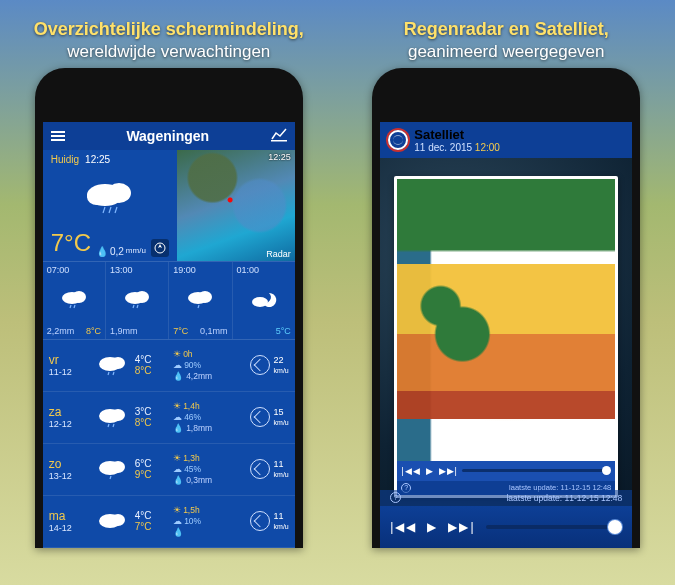 The height and width of the screenshot is (585, 675). I want to click on inset-forward-button: ▶▶|, so click(448, 471).